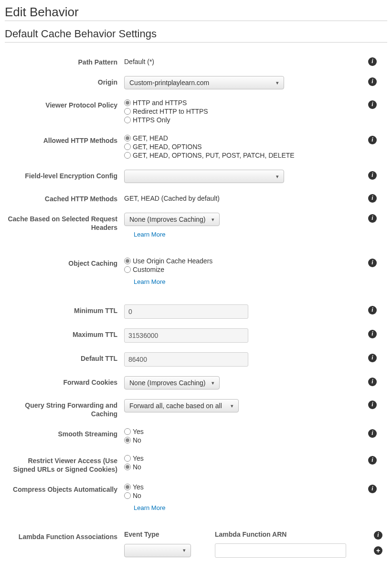  Describe the element at coordinates (127, 440) in the screenshot. I see `radio-smooth-no` at that location.